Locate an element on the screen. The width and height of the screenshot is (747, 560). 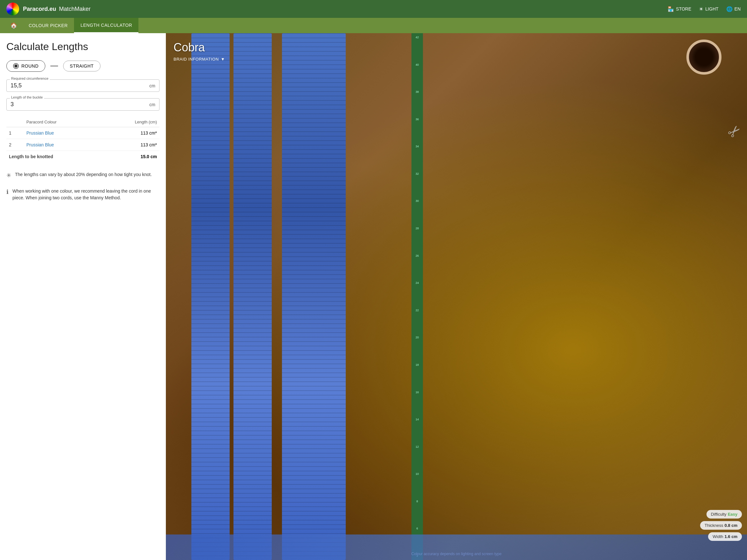
buckle-length-label: Length of the buckle is located at coordinates (27, 97).